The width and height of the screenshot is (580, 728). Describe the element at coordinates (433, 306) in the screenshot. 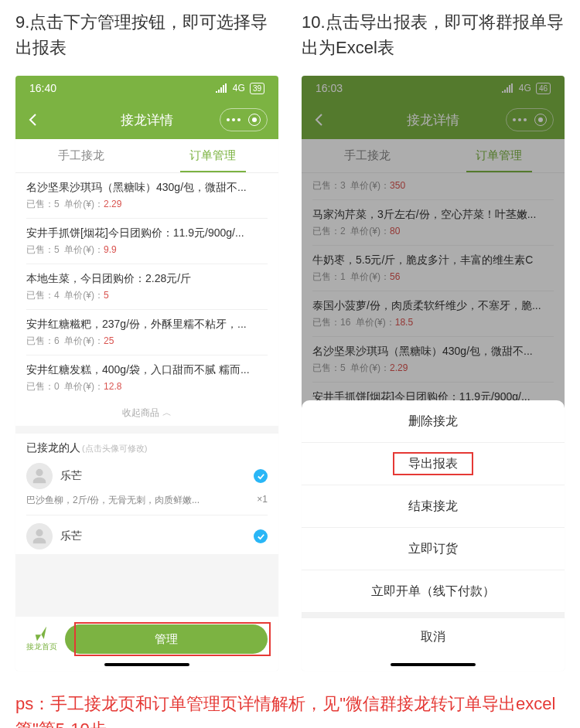

I see `product-name: 泰国小菠萝/份，肉质柔软纤维少，不塞牙，脆...` at that location.